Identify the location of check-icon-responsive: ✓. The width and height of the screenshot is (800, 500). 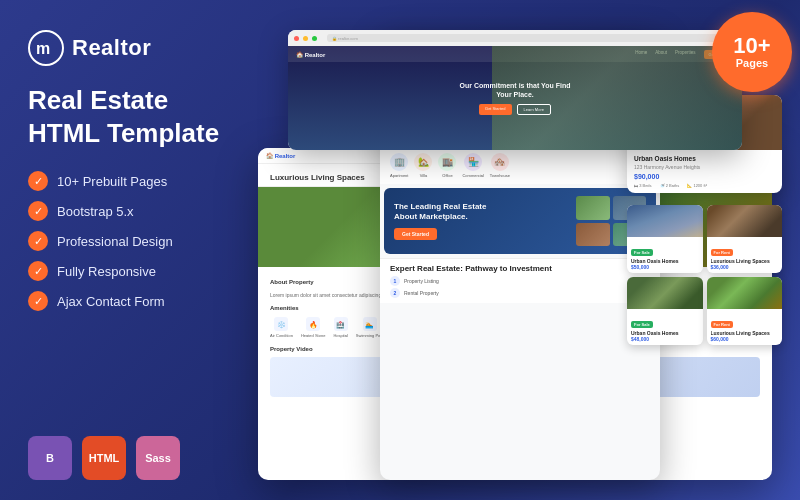
(38, 271).